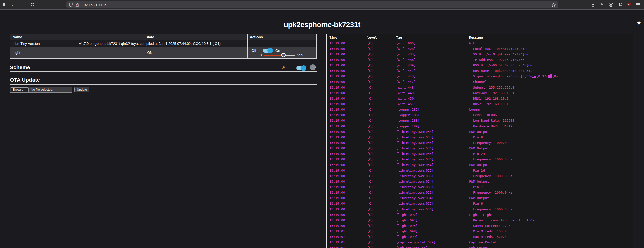 The width and height of the screenshot is (644, 248). I want to click on brightness-slider-thumb, so click(283, 55).